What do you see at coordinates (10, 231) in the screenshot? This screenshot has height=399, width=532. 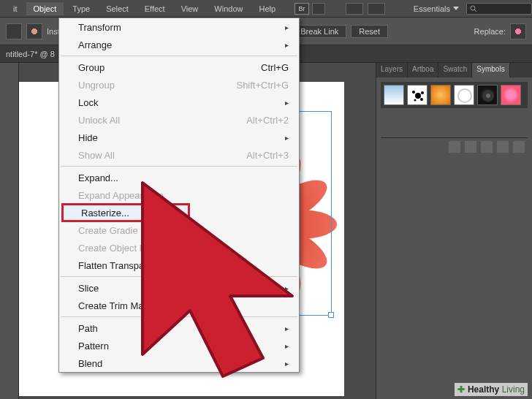 I see `tools-panel` at bounding box center [10, 231].